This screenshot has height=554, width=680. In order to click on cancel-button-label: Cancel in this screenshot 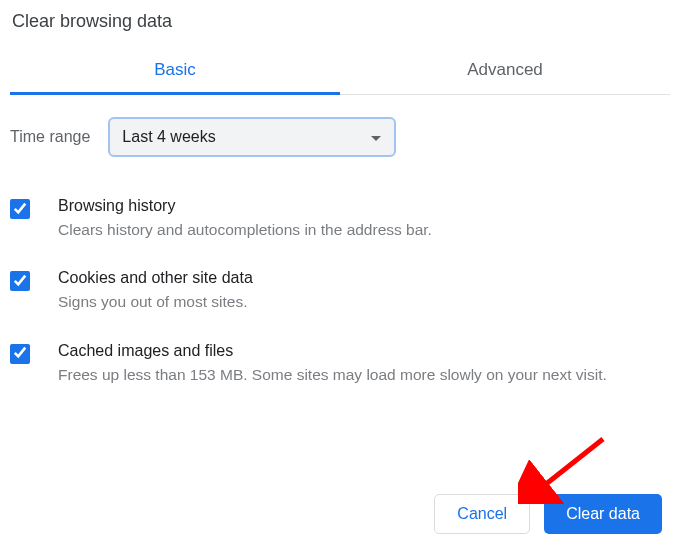, I will do `click(482, 514)`.